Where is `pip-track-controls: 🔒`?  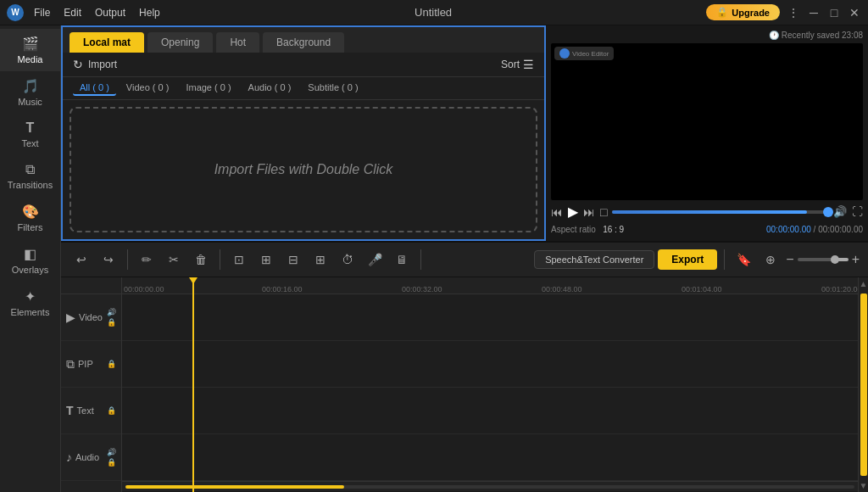
pip-track-controls: 🔒 is located at coordinates (112, 364).